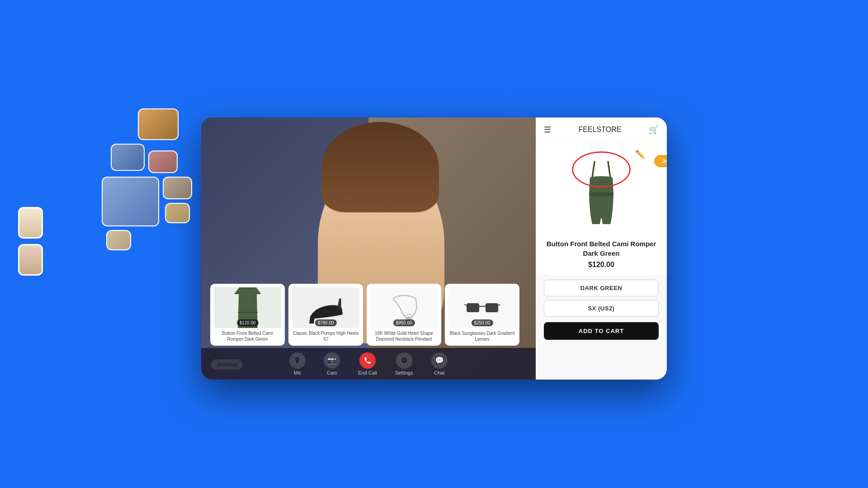  What do you see at coordinates (404, 361) in the screenshot?
I see `settings-icon: ⚙` at bounding box center [404, 361].